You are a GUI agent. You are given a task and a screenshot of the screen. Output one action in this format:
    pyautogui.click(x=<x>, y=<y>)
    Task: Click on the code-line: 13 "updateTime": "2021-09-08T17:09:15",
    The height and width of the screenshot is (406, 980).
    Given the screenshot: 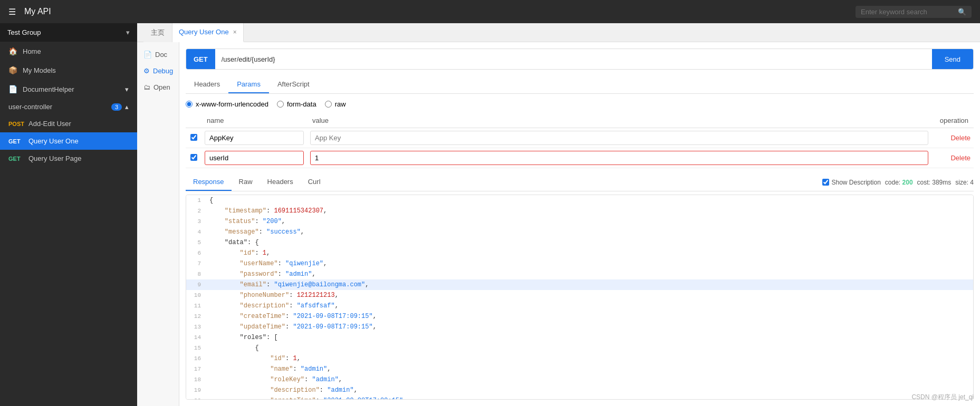 What is the action you would take?
    pyautogui.click(x=580, y=327)
    